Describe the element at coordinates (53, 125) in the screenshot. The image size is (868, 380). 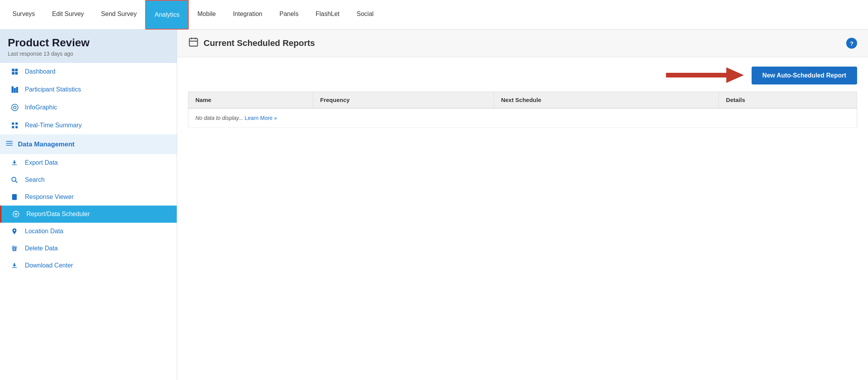
I see `sidebar-item-real-time-summary-label: Real-Time Summary` at that location.